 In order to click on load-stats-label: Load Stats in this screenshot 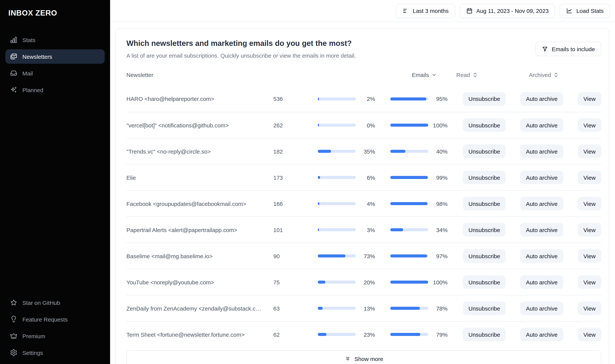, I will do `click(590, 11)`.